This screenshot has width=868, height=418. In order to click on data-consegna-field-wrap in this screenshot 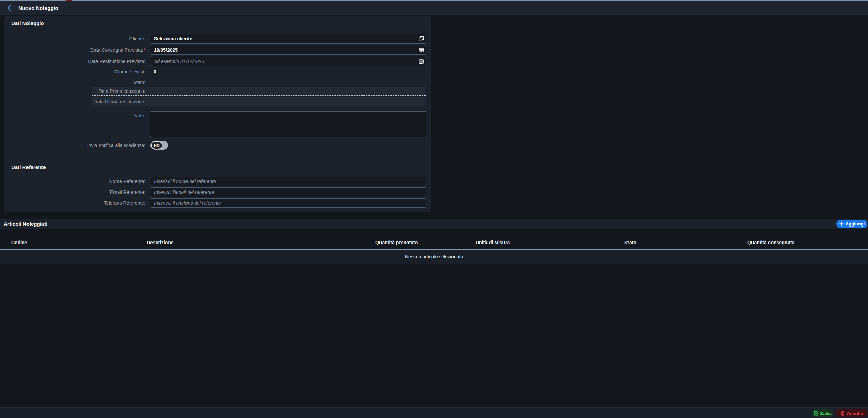, I will do `click(288, 50)`.